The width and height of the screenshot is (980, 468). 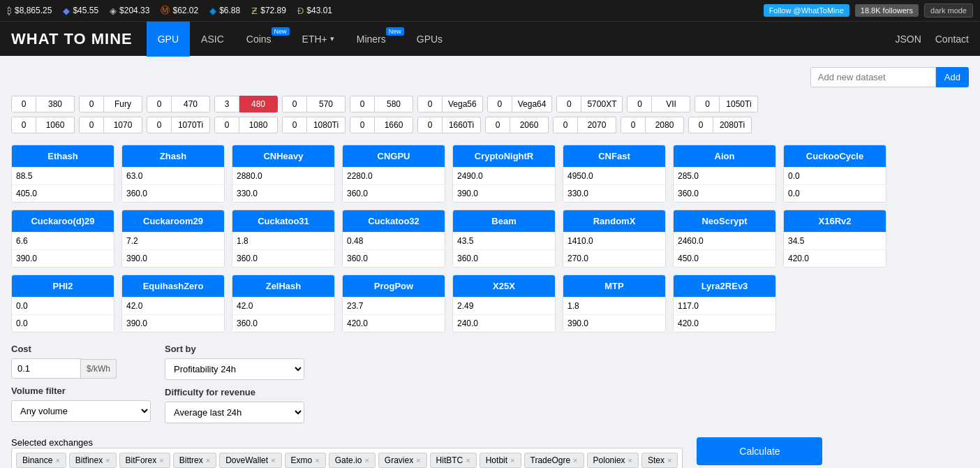 I want to click on algo-power-input-ethash, so click(x=63, y=193).